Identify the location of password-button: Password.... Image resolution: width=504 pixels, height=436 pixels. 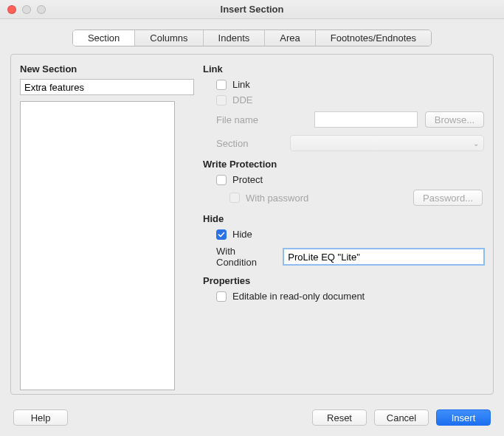
(448, 198).